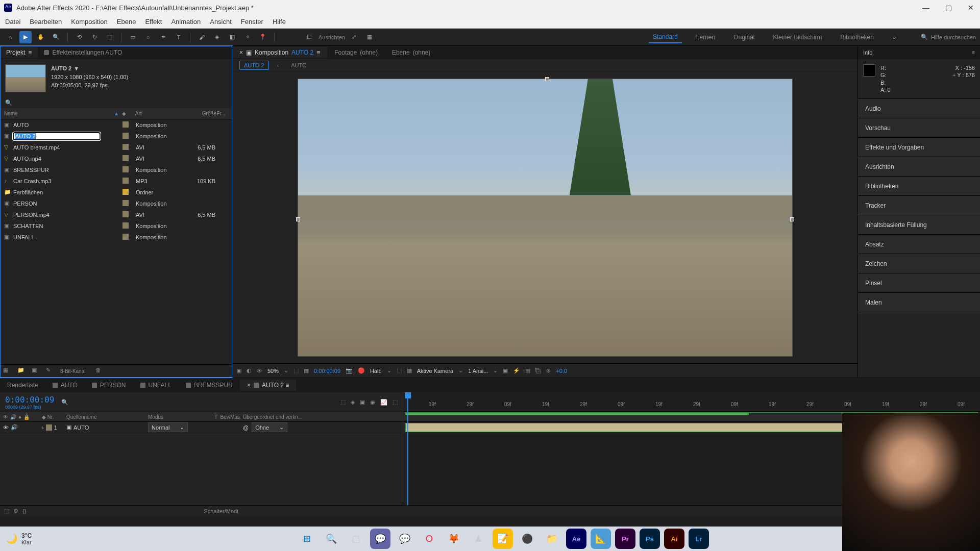  What do you see at coordinates (361, 370) in the screenshot?
I see `channel-icon: 🔴` at bounding box center [361, 370].